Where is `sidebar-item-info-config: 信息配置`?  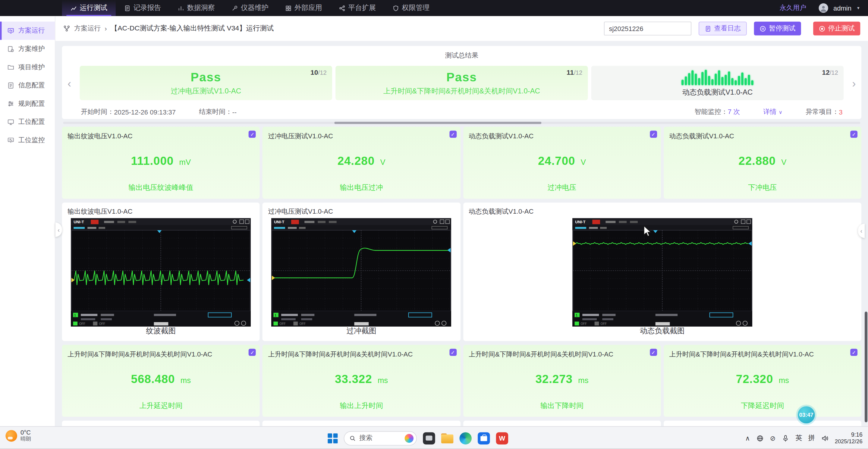
sidebar-item-info-config: 信息配置 is located at coordinates (28, 86).